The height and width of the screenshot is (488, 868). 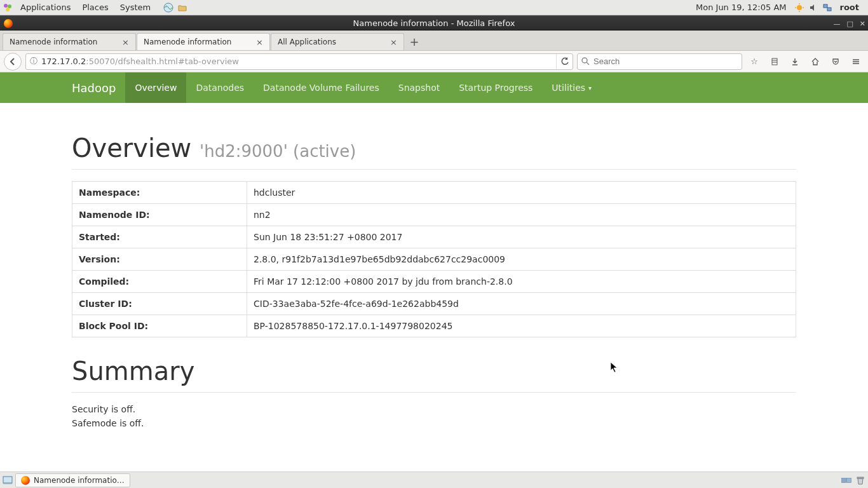 I want to click on table-row: Compiled:Fri Mar 17 12:12:00 +0800 2017 …, so click(x=435, y=282).